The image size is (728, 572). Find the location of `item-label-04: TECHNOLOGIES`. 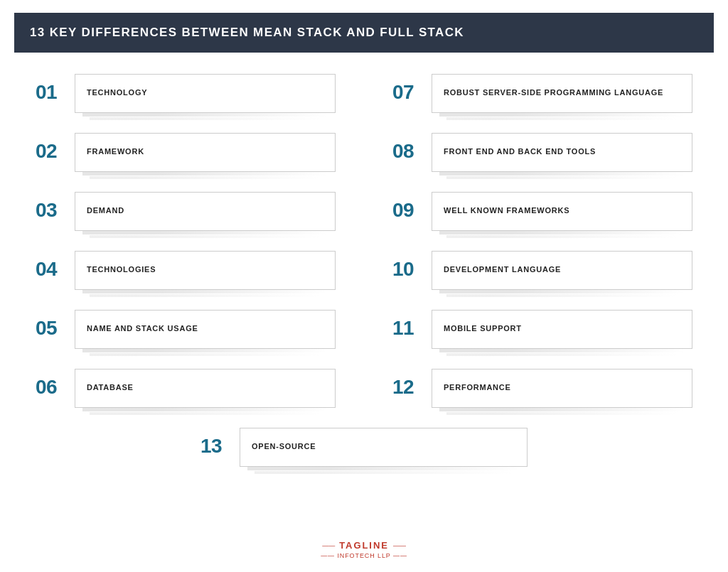

item-label-04: TECHNOLOGIES is located at coordinates (121, 270).